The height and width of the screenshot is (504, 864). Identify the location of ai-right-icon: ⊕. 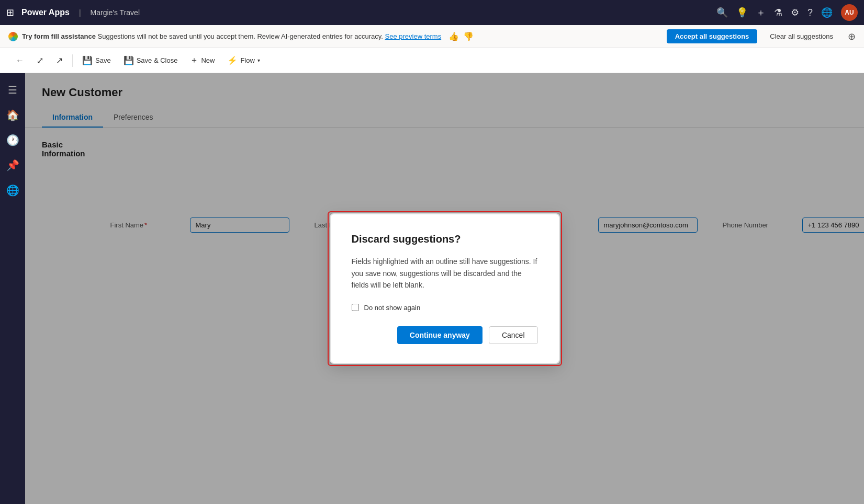
(852, 37).